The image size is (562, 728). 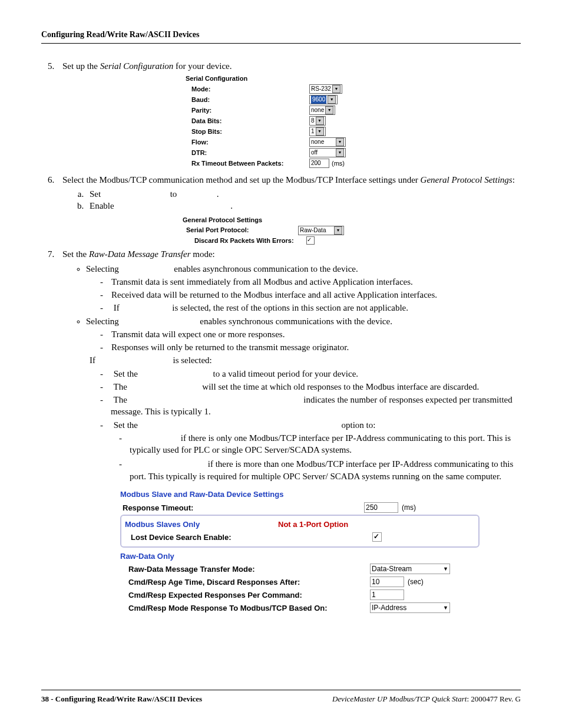 What do you see at coordinates (245, 595) in the screenshot?
I see `mb-exp-label: Cmd/Resp Expected Responses Per Command:` at bounding box center [245, 595].